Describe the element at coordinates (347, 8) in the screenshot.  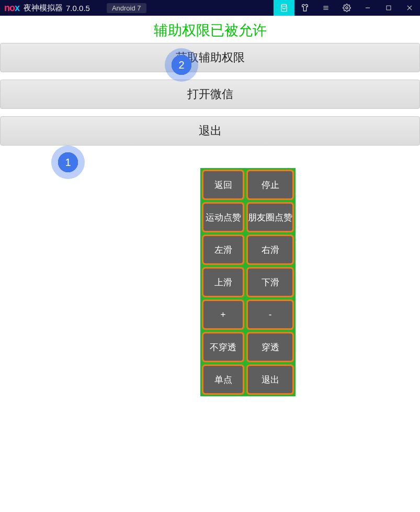
I see `gear-icon` at that location.